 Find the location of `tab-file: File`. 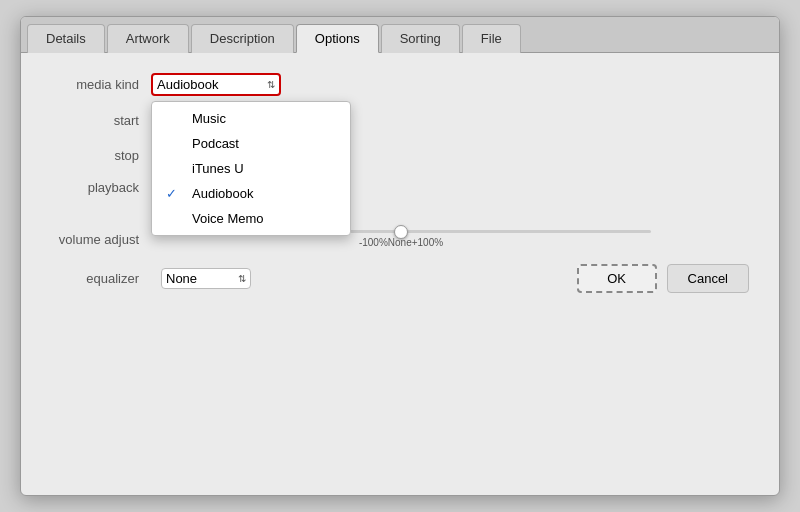

tab-file: File is located at coordinates (492, 38).